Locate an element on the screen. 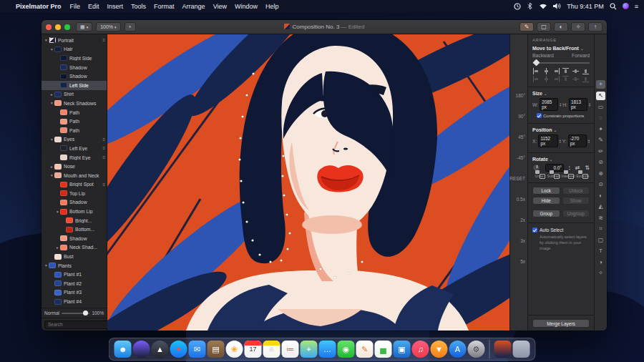 This screenshot has height=362, width=644. layer-row: Plant #3 is located at coordinates (74, 293).